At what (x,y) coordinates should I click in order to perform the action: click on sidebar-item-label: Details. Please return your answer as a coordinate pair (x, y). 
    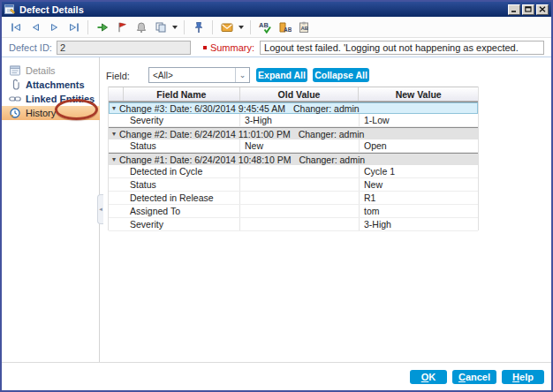
    Looking at the image, I should click on (41, 71).